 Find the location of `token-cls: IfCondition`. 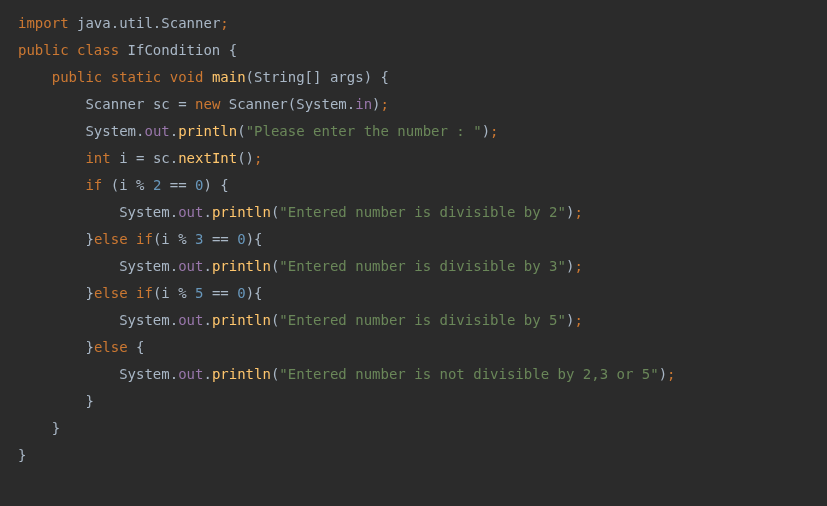

token-cls: IfCondition is located at coordinates (178, 50).